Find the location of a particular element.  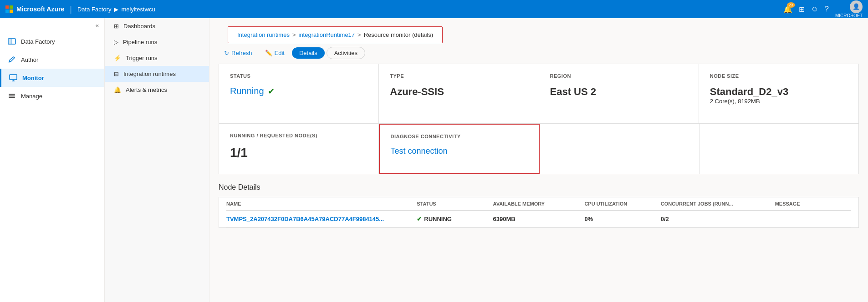

row-memory: 6390MB is located at coordinates (539, 219).